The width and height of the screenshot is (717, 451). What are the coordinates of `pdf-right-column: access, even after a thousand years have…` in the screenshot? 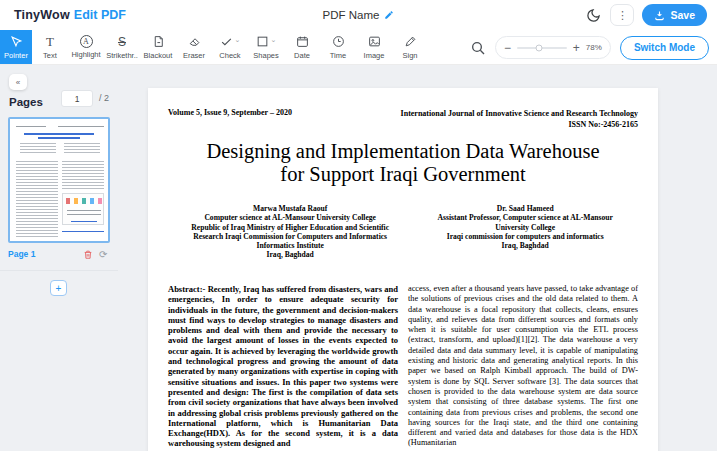 It's located at (523, 366).